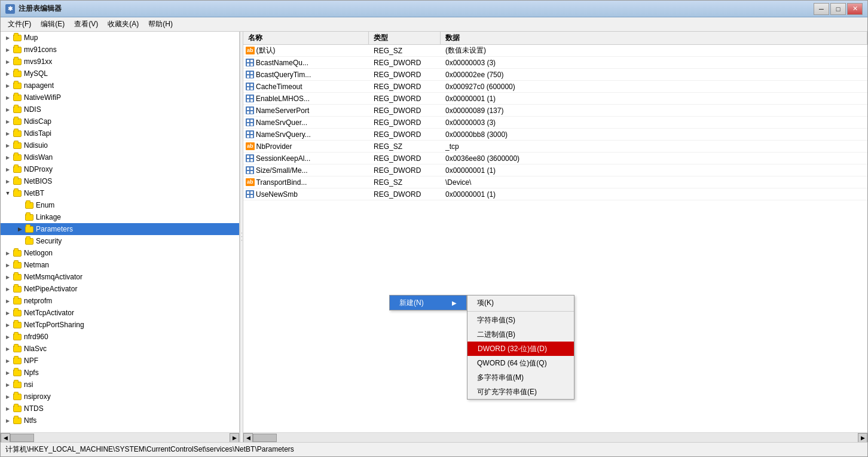  What do you see at coordinates (120, 265) in the screenshot?
I see `tree-item-netman: ▶Netman` at bounding box center [120, 265].